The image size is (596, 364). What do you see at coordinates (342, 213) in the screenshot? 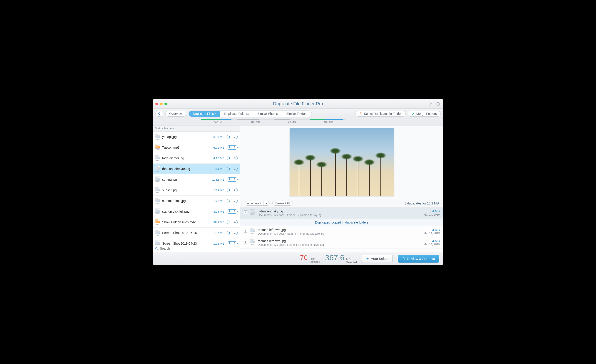
I see `duplicate-row: ✓JPEGpalms and sky.jpgDocuments›My docs›…` at bounding box center [342, 213].